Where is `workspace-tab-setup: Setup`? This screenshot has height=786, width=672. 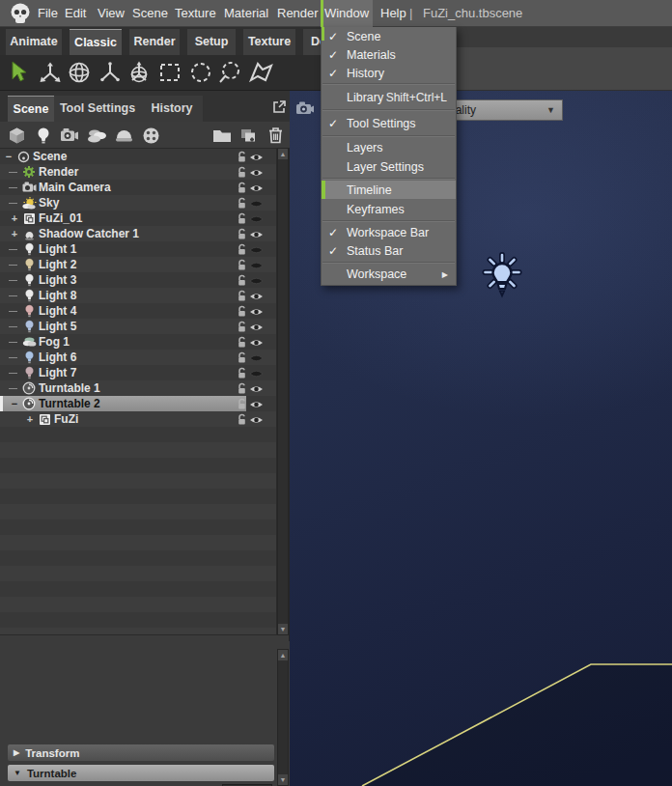
workspace-tab-setup: Setup is located at coordinates (211, 42).